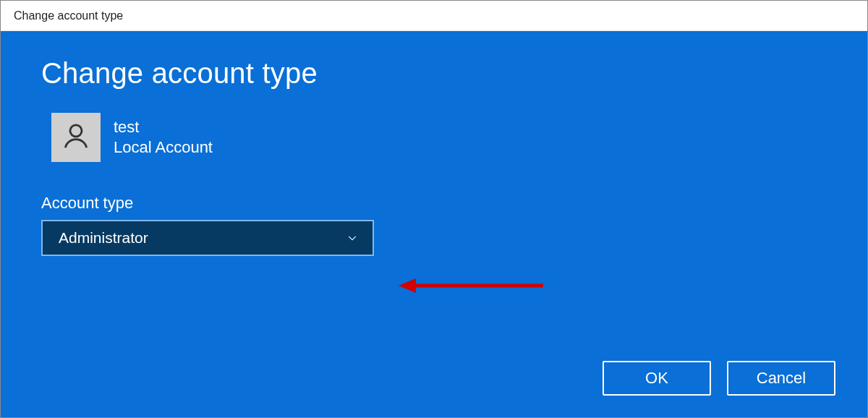  What do you see at coordinates (657, 378) in the screenshot?
I see `ok-button: OK` at bounding box center [657, 378].